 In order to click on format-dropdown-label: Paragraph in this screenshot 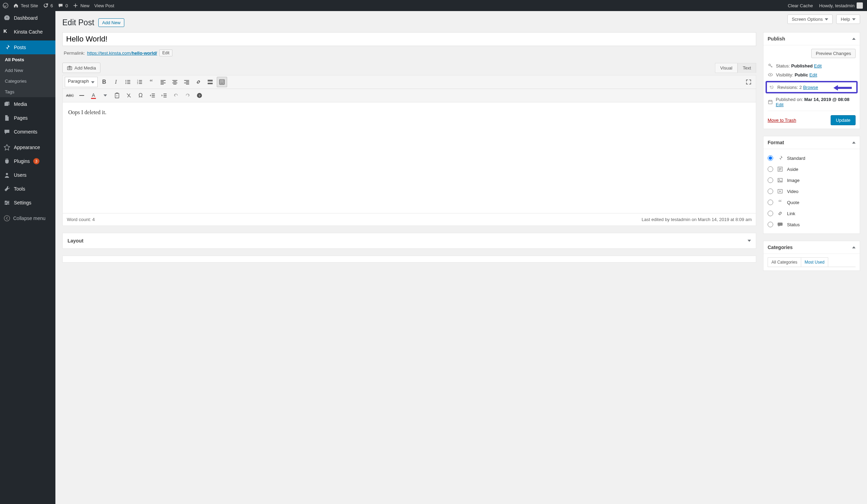, I will do `click(78, 81)`.